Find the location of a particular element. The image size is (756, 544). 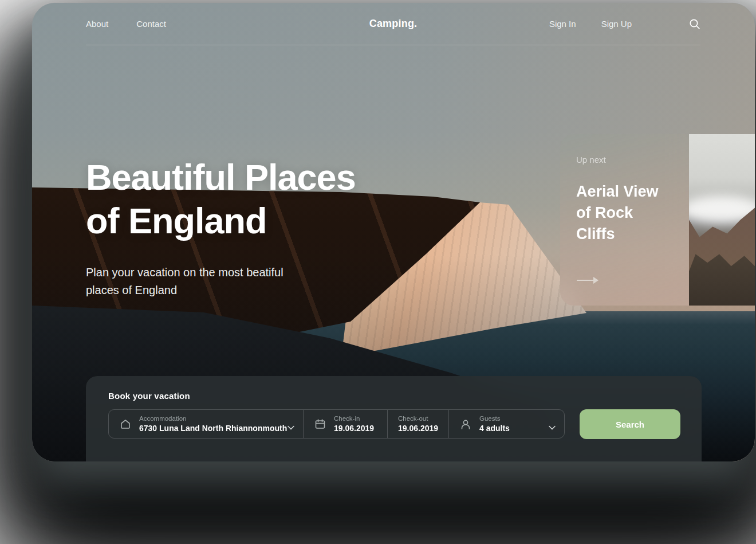

hero-subtitle: Plan your vacation on the most beatiful … is located at coordinates (200, 281).